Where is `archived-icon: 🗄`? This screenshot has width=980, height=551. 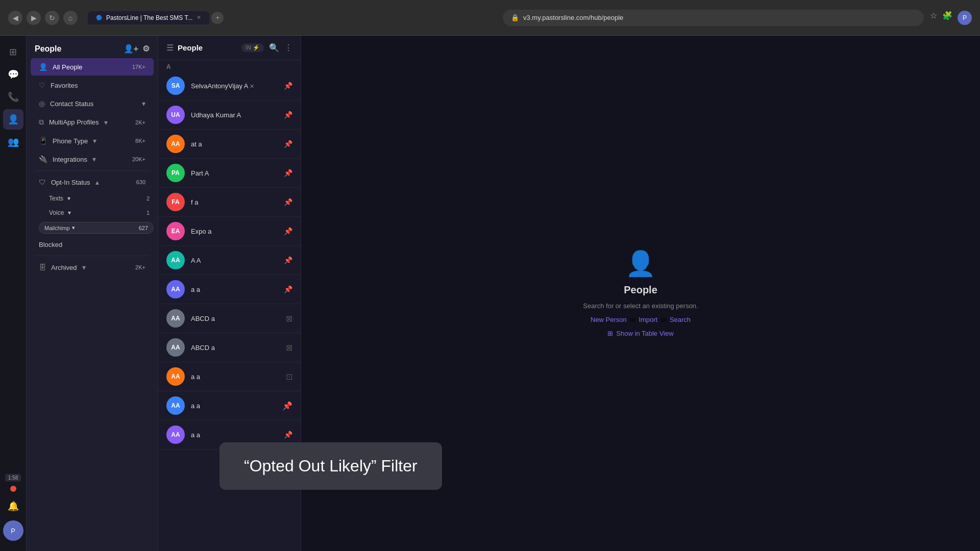
archived-icon: 🗄 is located at coordinates (42, 267).